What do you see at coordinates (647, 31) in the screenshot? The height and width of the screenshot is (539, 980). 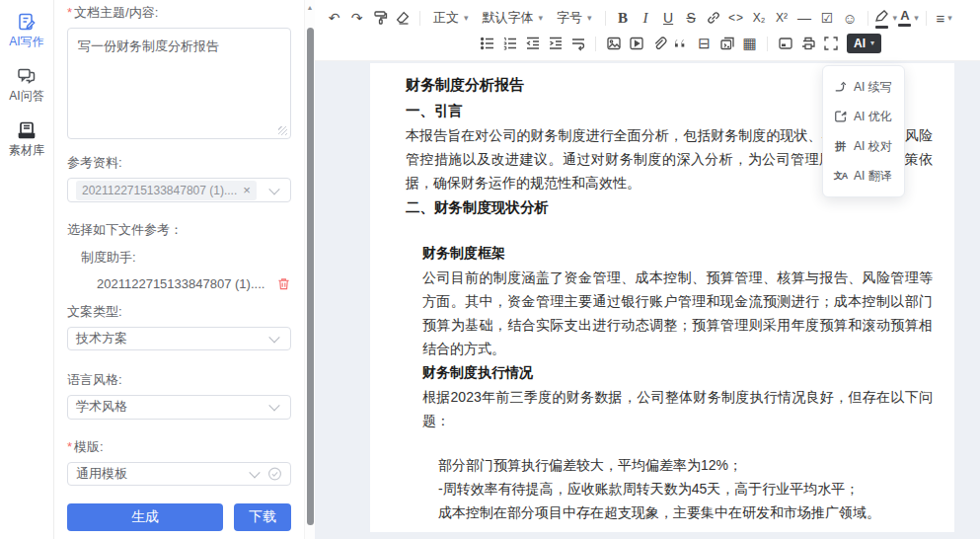 I see `editor-toolbar: ↶ ↷ 正文▾ 默认字体▾ 字号▾ B I U S <> X₂ X² ― ☑ ☺` at bounding box center [647, 31].